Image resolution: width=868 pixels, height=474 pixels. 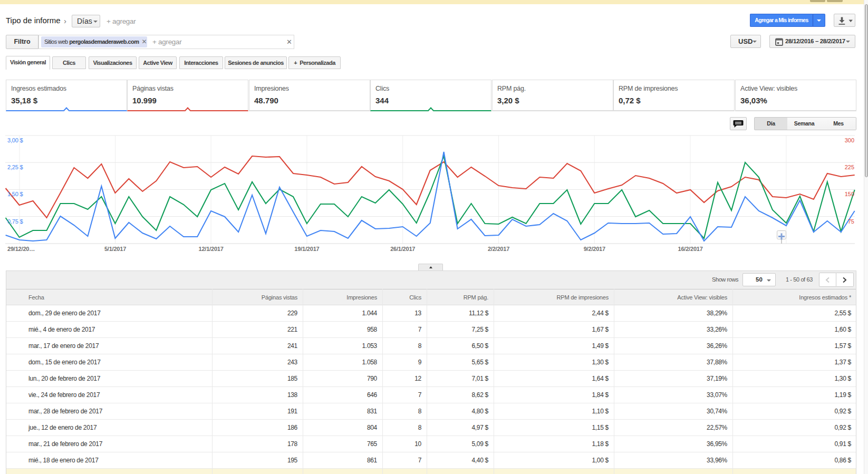 What do you see at coordinates (403, 249) in the screenshot?
I see `svg-text: 26/1/2017` at bounding box center [403, 249].